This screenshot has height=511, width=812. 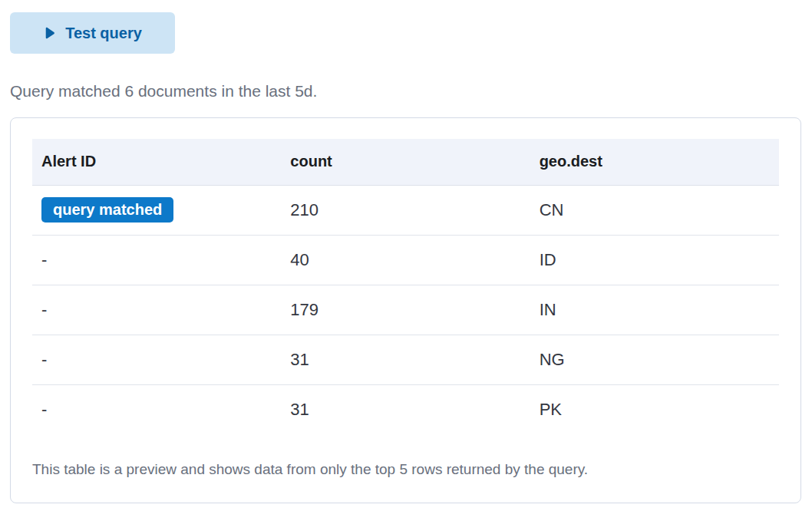 I want to click on geo-dest-cell: NG, so click(x=655, y=359).